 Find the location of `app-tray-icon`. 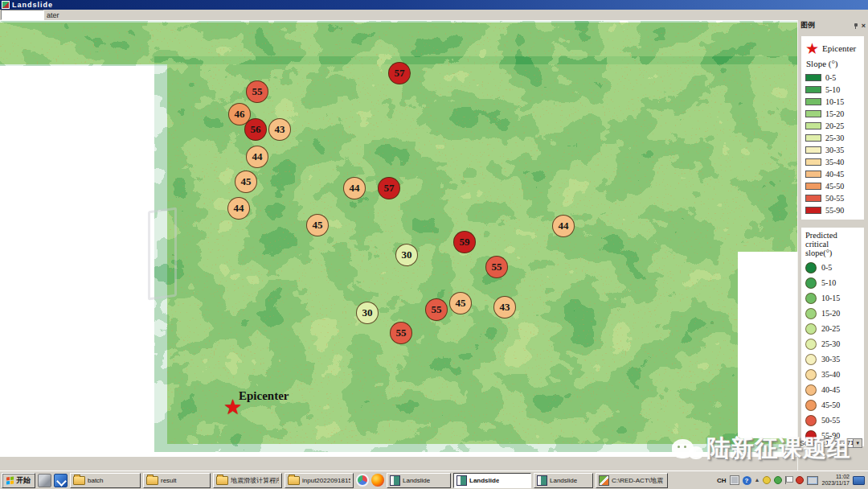

app-tray-icon is located at coordinates (362, 480).